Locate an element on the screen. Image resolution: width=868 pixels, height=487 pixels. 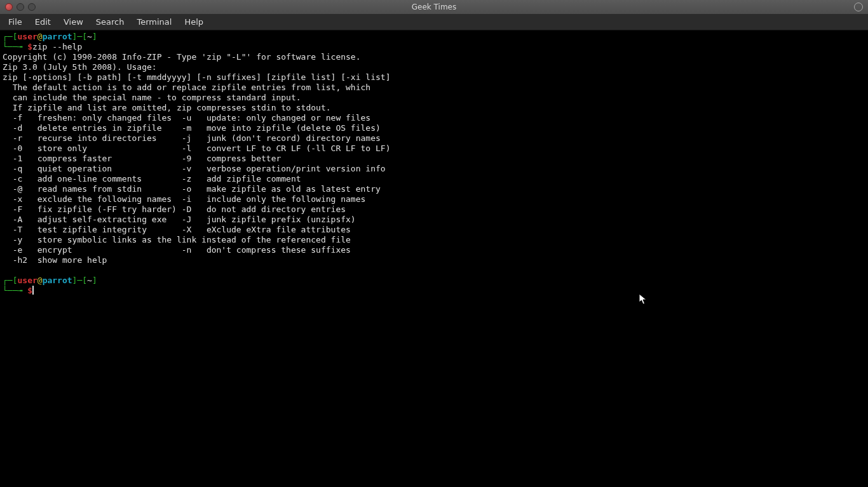
output-line: -q quiet operation -v verbose operation/… is located at coordinates (194, 169).